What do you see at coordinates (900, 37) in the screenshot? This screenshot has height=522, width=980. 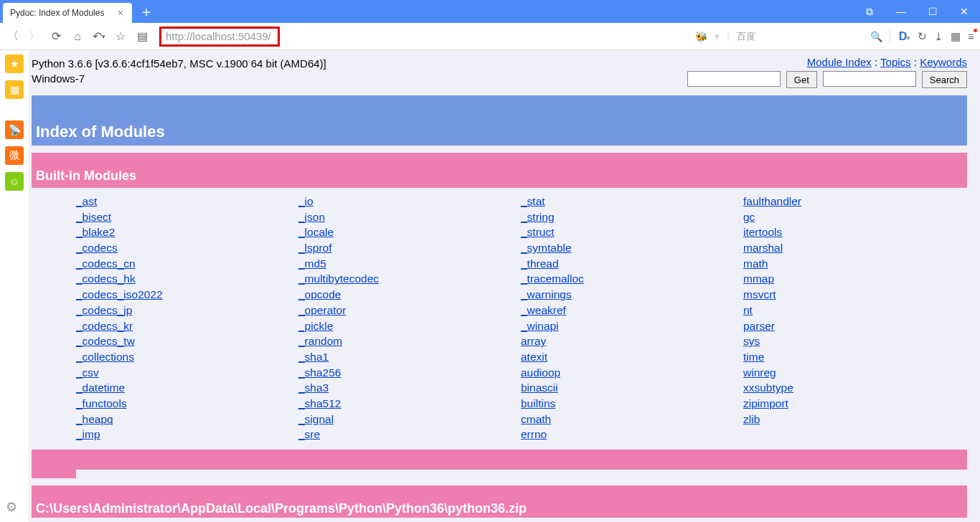 I see `d-icon: D▾` at bounding box center [900, 37].